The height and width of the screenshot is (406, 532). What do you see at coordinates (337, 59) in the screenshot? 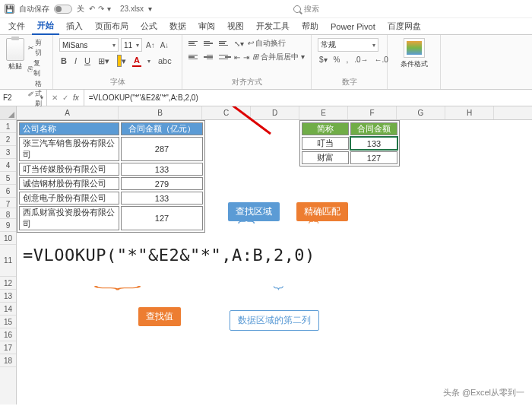
I see `percent-icon: %` at bounding box center [337, 59].